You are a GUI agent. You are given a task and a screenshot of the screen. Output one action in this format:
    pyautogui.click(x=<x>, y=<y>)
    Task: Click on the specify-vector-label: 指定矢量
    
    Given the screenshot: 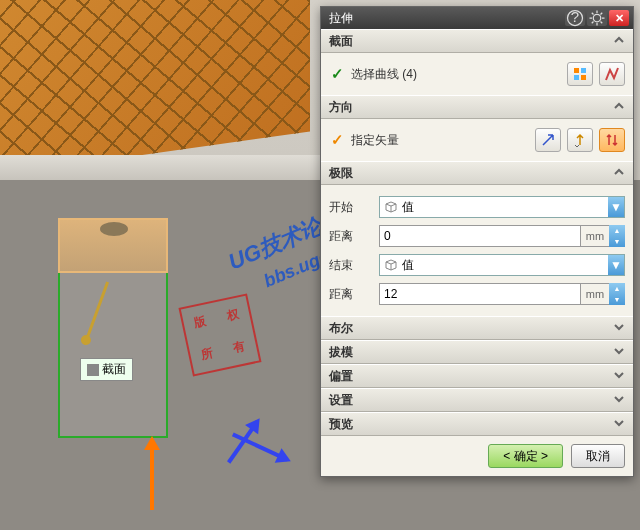 What is the action you would take?
    pyautogui.click(x=440, y=140)
    